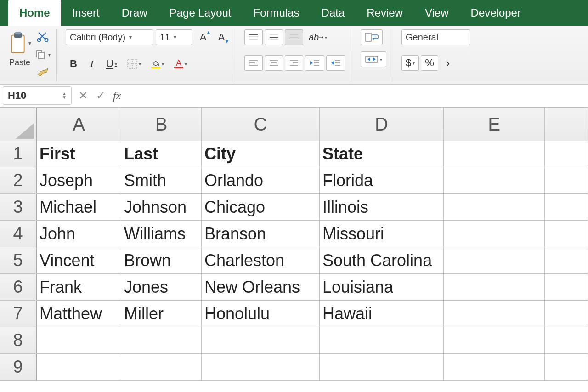 Image resolution: width=588 pixels, height=392 pixels. I want to click on tab-home: Home, so click(35, 13).